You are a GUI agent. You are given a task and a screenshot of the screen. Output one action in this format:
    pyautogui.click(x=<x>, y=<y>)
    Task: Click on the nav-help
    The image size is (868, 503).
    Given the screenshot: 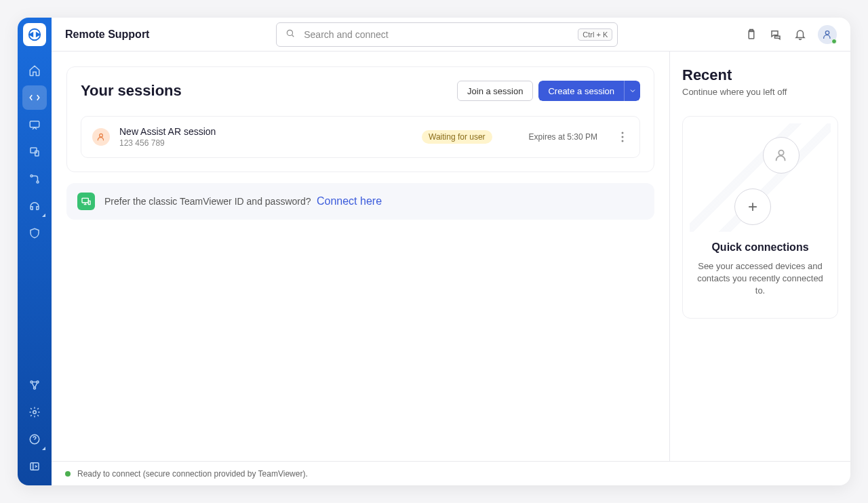 What is the action you would take?
    pyautogui.click(x=35, y=439)
    